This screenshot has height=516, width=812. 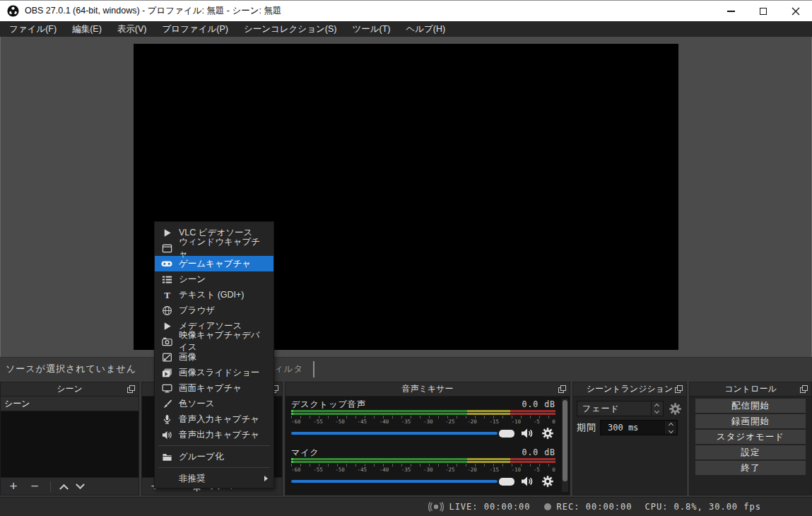 What do you see at coordinates (64, 488) in the screenshot?
I see `move-scene-up-button` at bounding box center [64, 488].